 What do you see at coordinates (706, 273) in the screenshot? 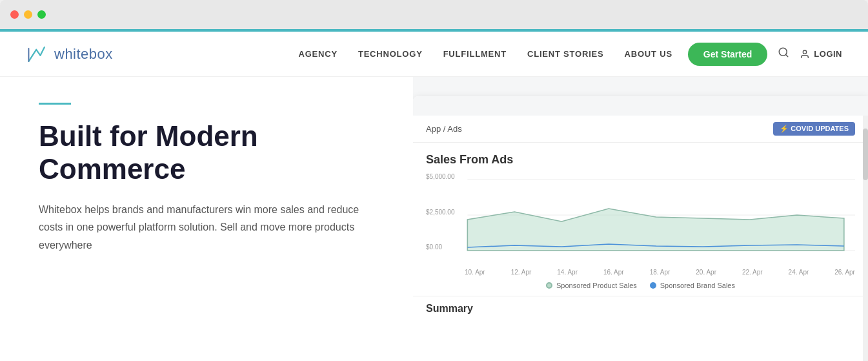
I see `x-label-5: 20. Apr` at bounding box center [706, 273].